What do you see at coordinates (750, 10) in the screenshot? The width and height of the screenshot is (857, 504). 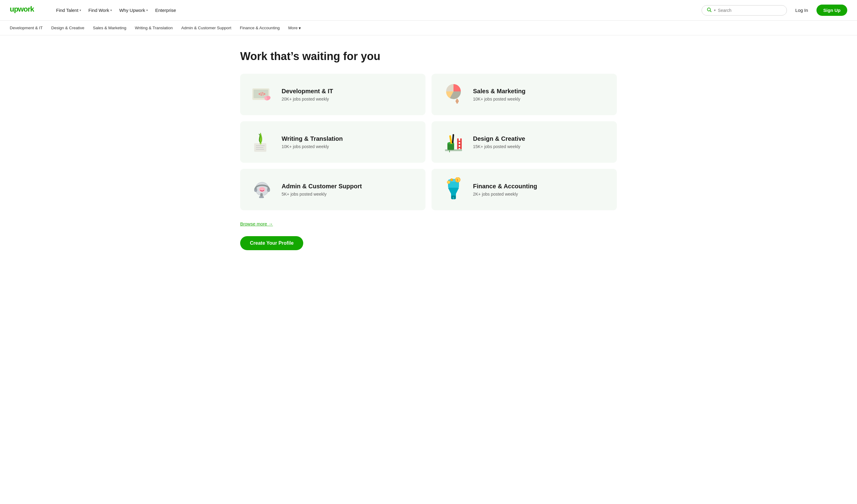 I see `search-input` at bounding box center [750, 10].